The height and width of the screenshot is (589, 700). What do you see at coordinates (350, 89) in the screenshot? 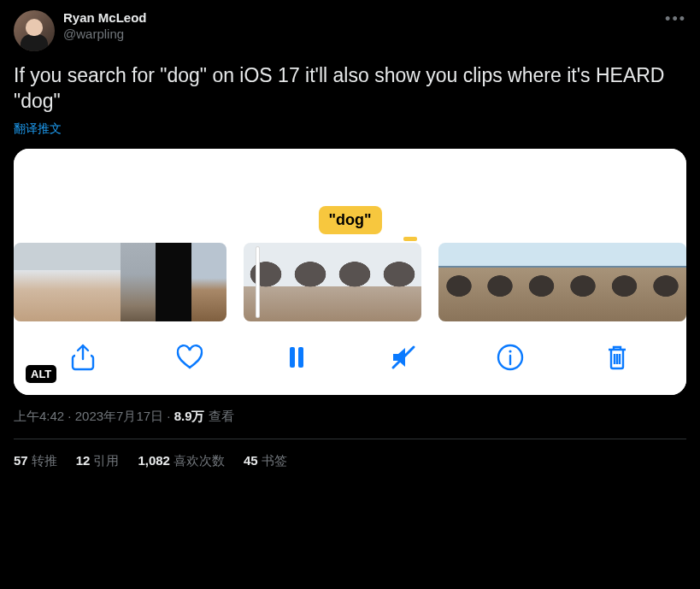
I see `tweet-text: If you search for "dog" on iOS 17 it'll …` at bounding box center [350, 89].